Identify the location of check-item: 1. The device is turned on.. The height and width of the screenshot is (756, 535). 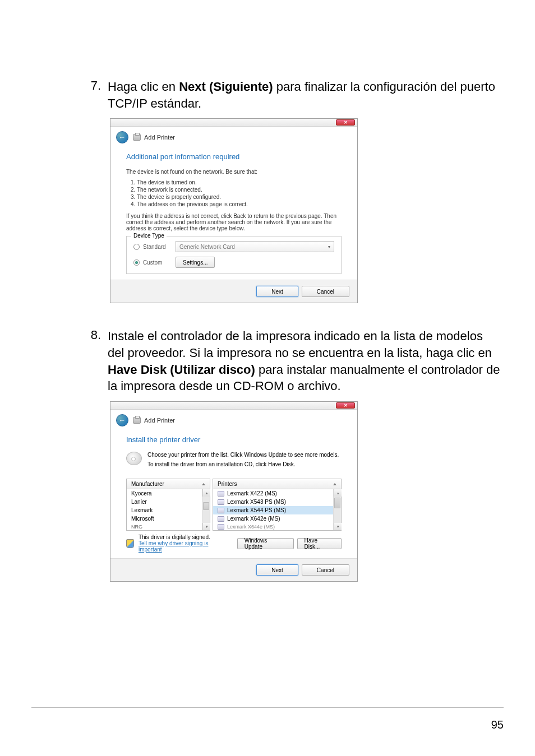
(236, 183).